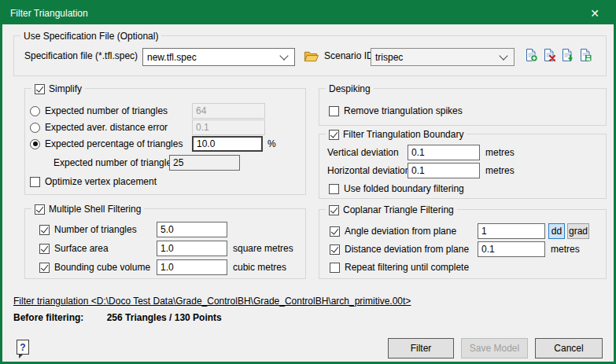  What do you see at coordinates (511, 231) in the screenshot?
I see `angle-deviation-input: 1` at bounding box center [511, 231].